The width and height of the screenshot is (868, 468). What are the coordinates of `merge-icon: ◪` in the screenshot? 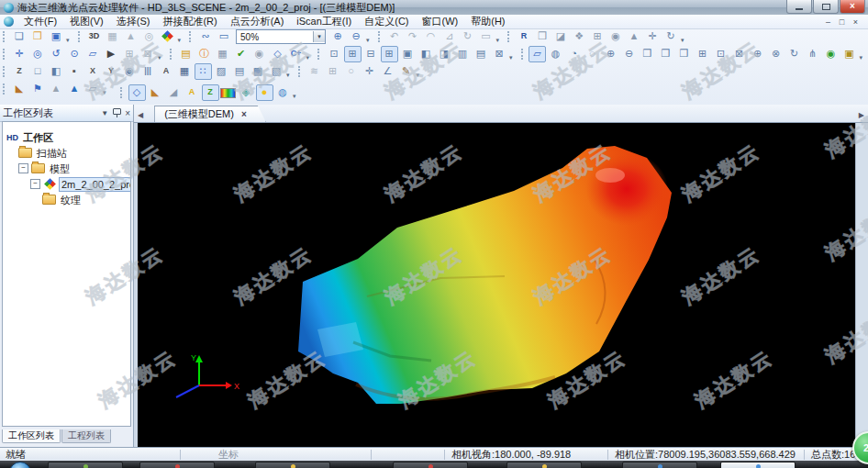 It's located at (562, 37).